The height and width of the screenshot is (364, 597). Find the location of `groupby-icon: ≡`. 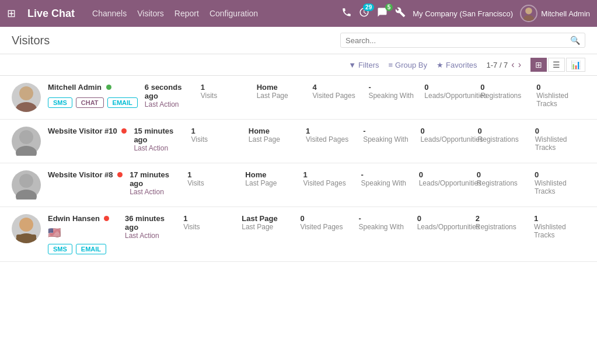

groupby-icon: ≡ is located at coordinates (391, 65).